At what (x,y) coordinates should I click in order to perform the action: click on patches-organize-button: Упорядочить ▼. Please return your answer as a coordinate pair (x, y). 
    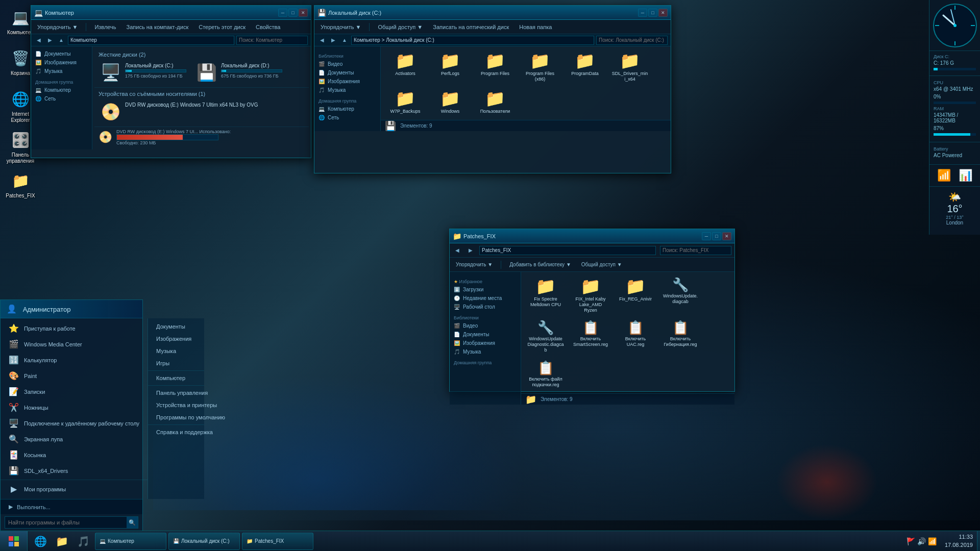
    Looking at the image, I should click on (474, 264).